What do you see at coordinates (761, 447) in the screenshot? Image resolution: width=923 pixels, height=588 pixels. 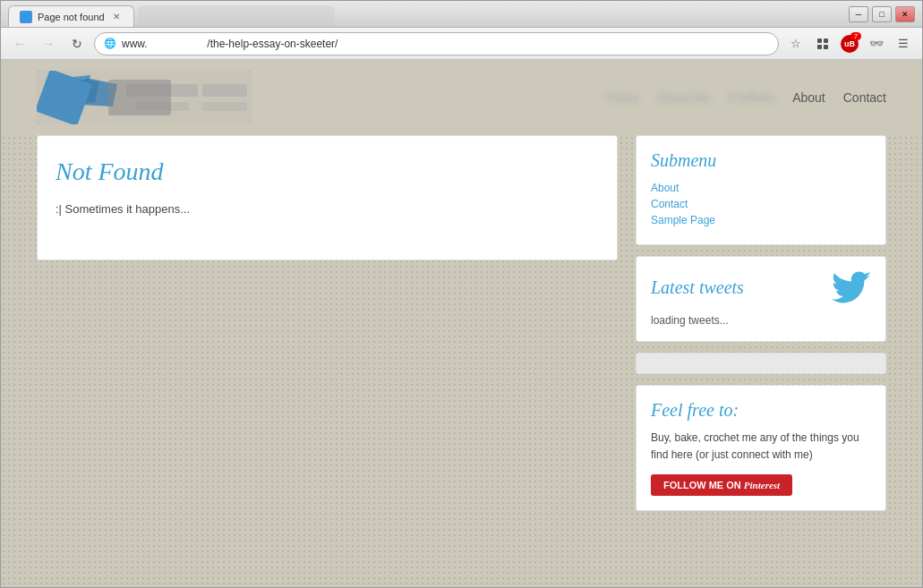 I see `feel-free-text: Buy, bake, crochet me any of the things …` at bounding box center [761, 447].